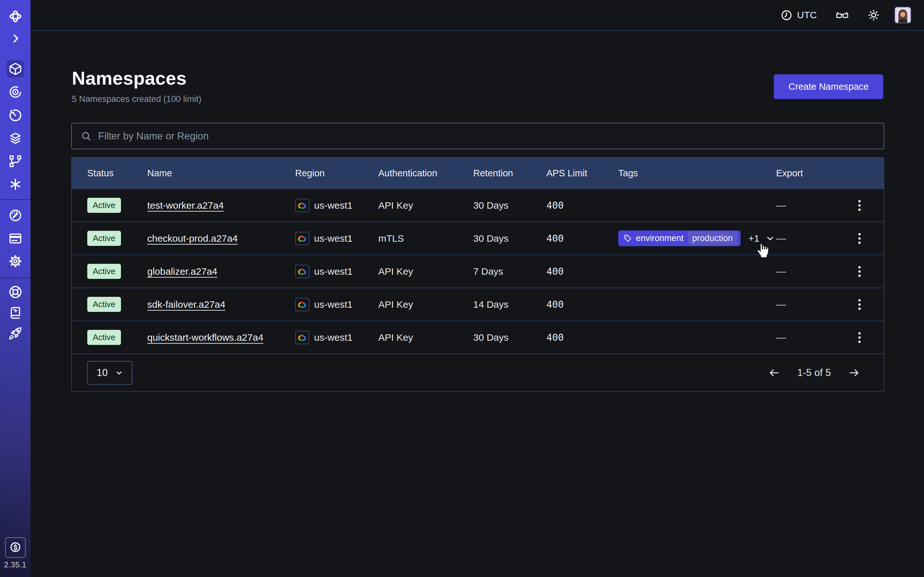  What do you see at coordinates (102, 373) in the screenshot?
I see `page-size-value: 10` at bounding box center [102, 373].